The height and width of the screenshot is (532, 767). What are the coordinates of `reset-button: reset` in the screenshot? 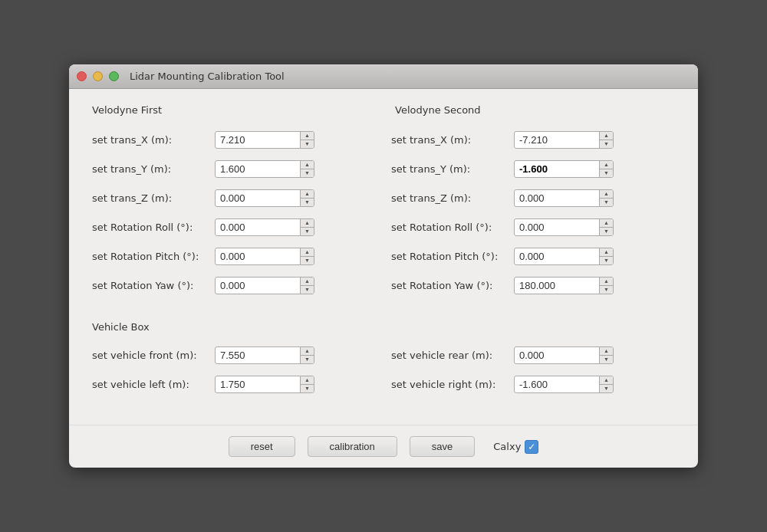 It's located at (262, 446).